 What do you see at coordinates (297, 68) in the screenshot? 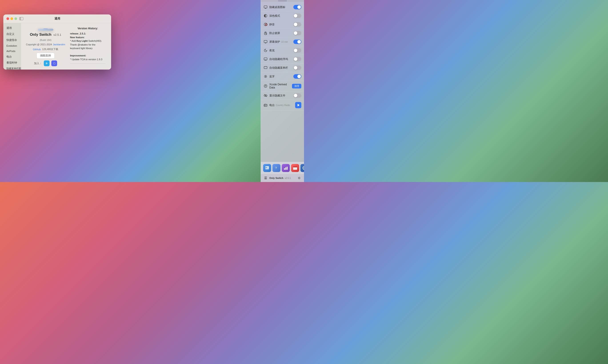
I see `autohide-menubar-toggle` at bounding box center [297, 68].